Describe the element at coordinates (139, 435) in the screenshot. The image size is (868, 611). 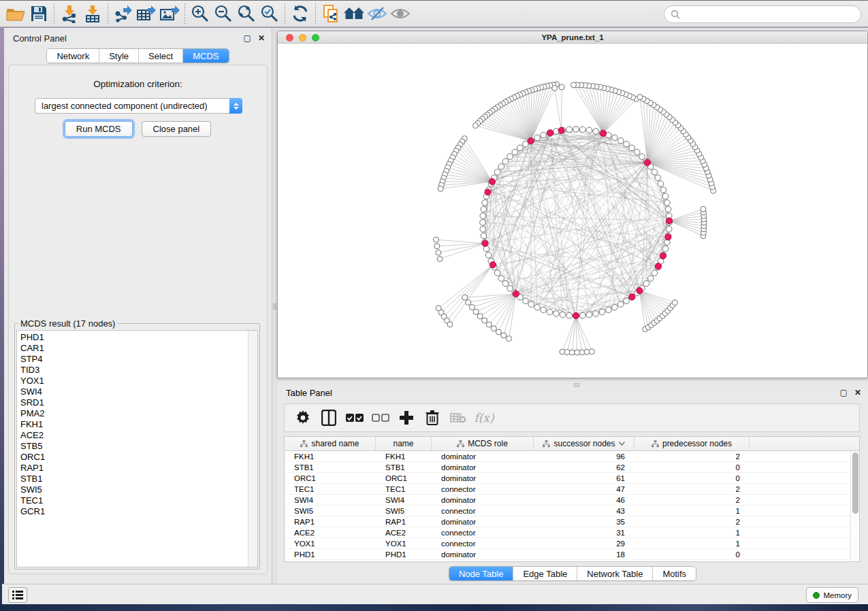
I see `mcds-result-item: ACE2` at that location.